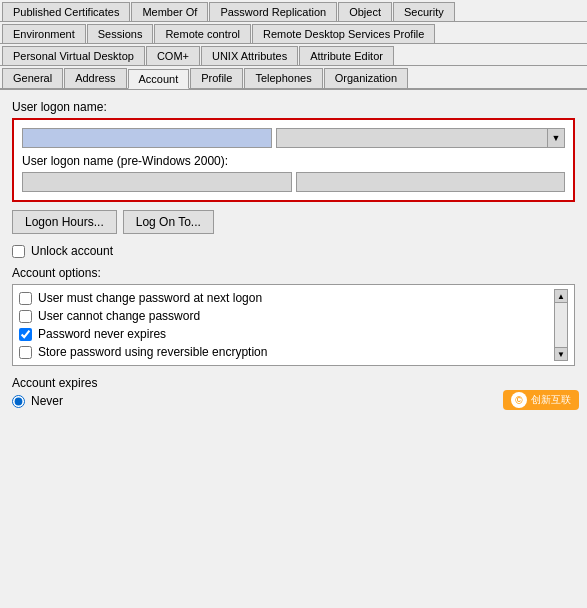 The height and width of the screenshot is (608, 587). What do you see at coordinates (168, 222) in the screenshot?
I see `log-on-to-button: Log On To...` at bounding box center [168, 222].